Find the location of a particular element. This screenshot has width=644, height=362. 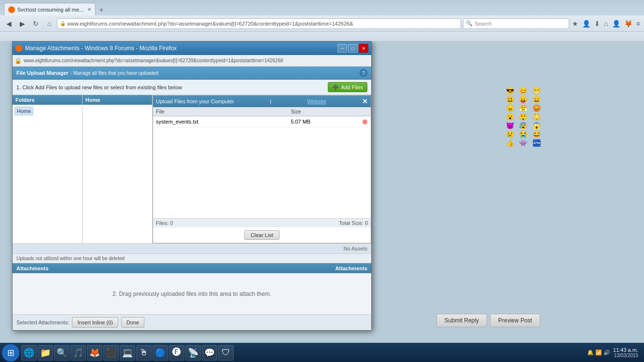

file-error-cell: ⊗ is located at coordinates (365, 122).